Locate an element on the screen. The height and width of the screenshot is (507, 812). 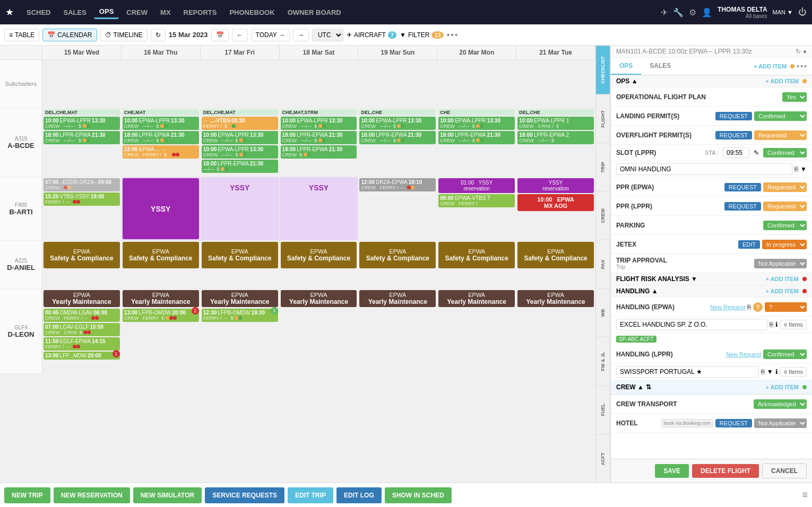
nav-crew: CREW is located at coordinates (137, 13).